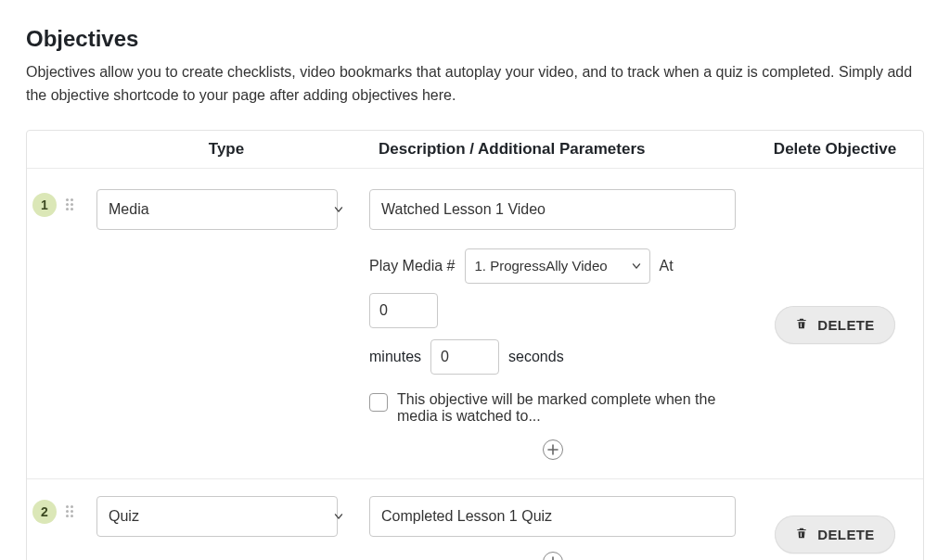 This screenshot has height=560, width=950. What do you see at coordinates (412, 266) in the screenshot?
I see `play-media-label: Play Media #` at bounding box center [412, 266].